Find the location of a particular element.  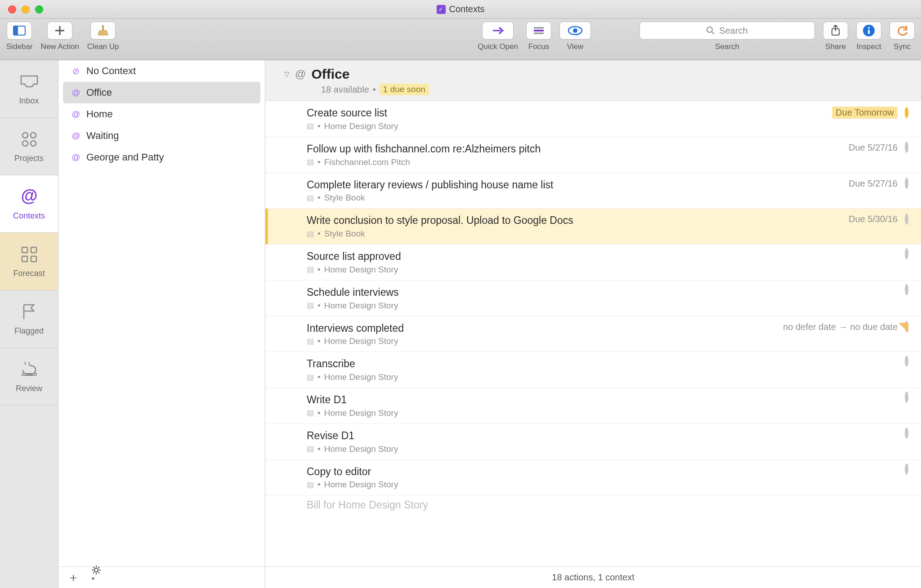

task-row: Transcribe▤ • Home Design Story is located at coordinates (593, 370).